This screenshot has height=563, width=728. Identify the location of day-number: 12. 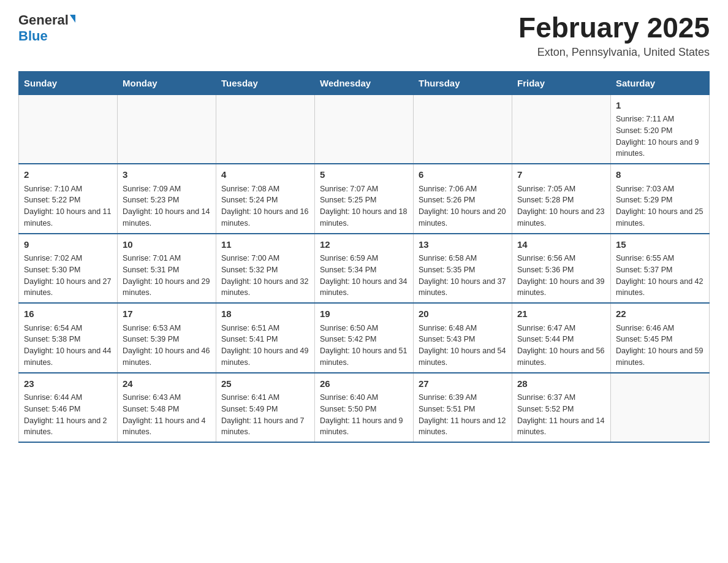
(364, 245).